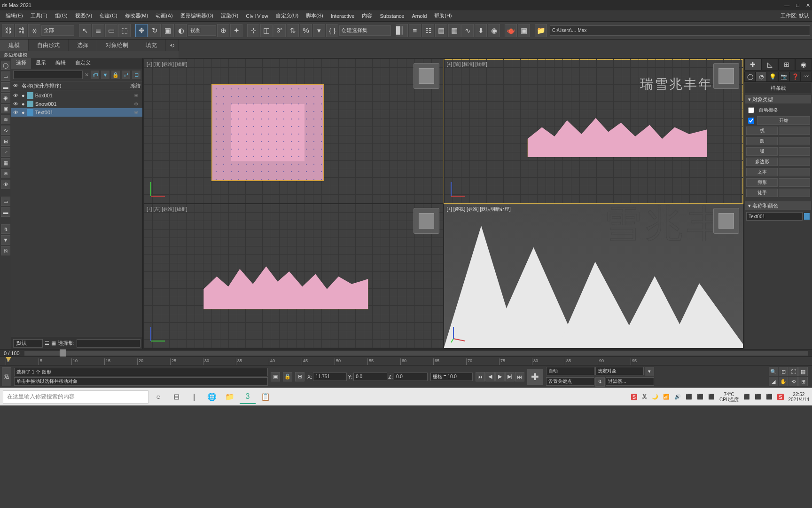  What do you see at coordinates (6, 141) in the screenshot?
I see `filter-groups-icon: ⊞` at bounding box center [6, 141].